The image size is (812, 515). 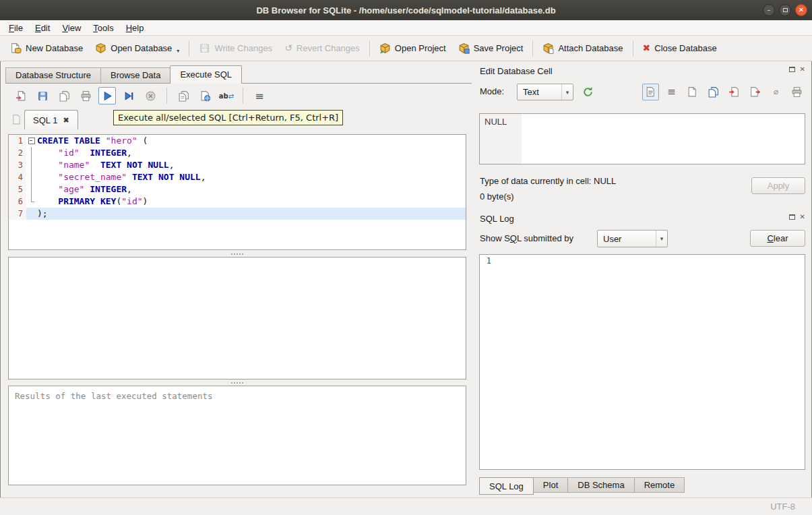 What do you see at coordinates (601, 485) in the screenshot?
I see `tab-db-schema: DB Schema` at bounding box center [601, 485].